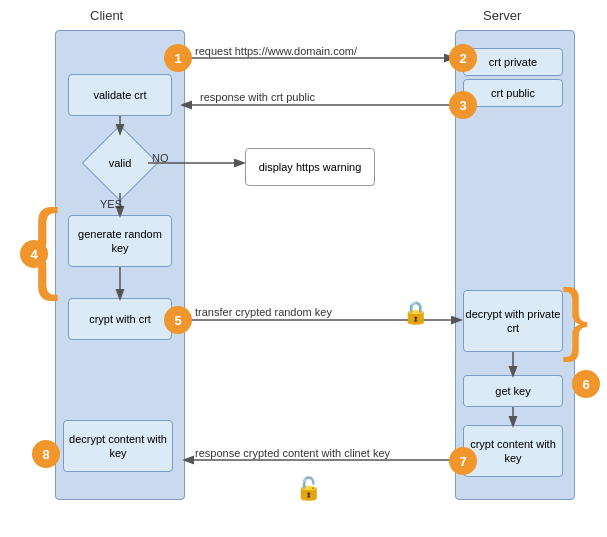 This screenshot has width=607, height=537. What do you see at coordinates (416, 313) in the screenshot?
I see `lock1-icon: 🔒` at bounding box center [416, 313].